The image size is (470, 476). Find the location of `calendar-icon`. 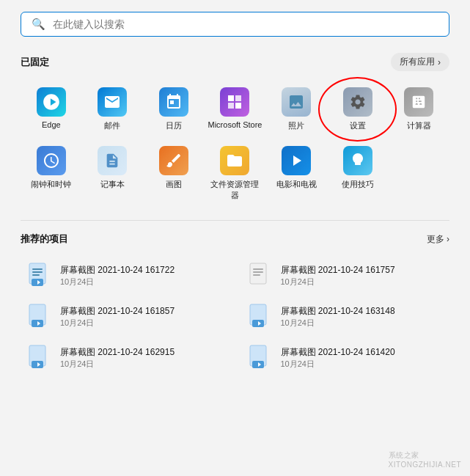

calendar-icon is located at coordinates (174, 102).